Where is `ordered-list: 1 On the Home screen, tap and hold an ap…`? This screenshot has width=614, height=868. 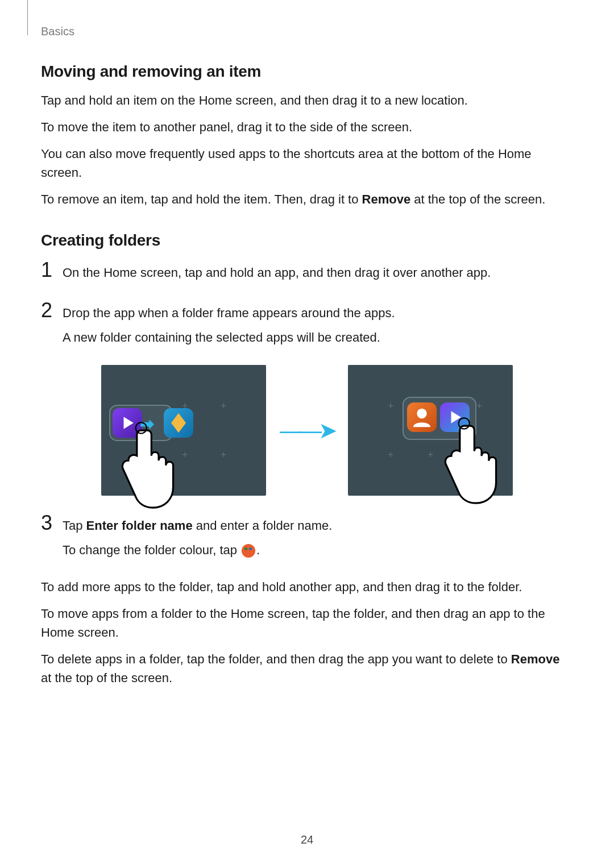
ordered-list: 1 On the Home screen, tap and hold an ap… is located at coordinates (307, 306).